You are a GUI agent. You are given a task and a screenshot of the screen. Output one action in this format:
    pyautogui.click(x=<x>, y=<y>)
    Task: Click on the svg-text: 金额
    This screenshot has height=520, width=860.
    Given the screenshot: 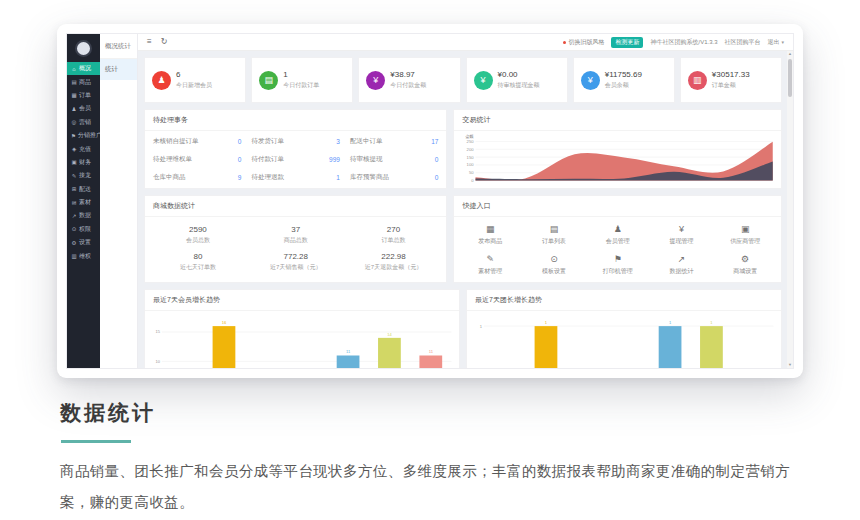 What is the action you would take?
    pyautogui.click(x=470, y=136)
    